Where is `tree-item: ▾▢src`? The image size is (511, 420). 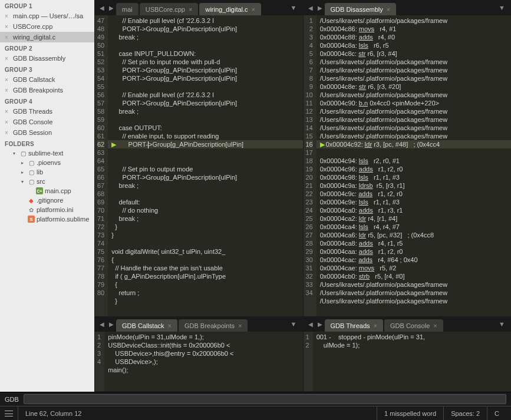 tree-item: ▾▢src is located at coordinates (47, 181).